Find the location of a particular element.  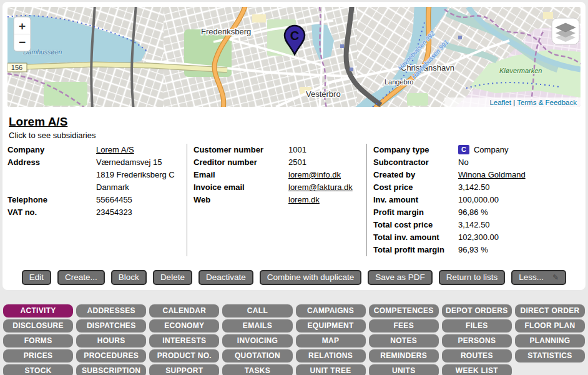

zoom-in-button: + is located at coordinates (22, 26).